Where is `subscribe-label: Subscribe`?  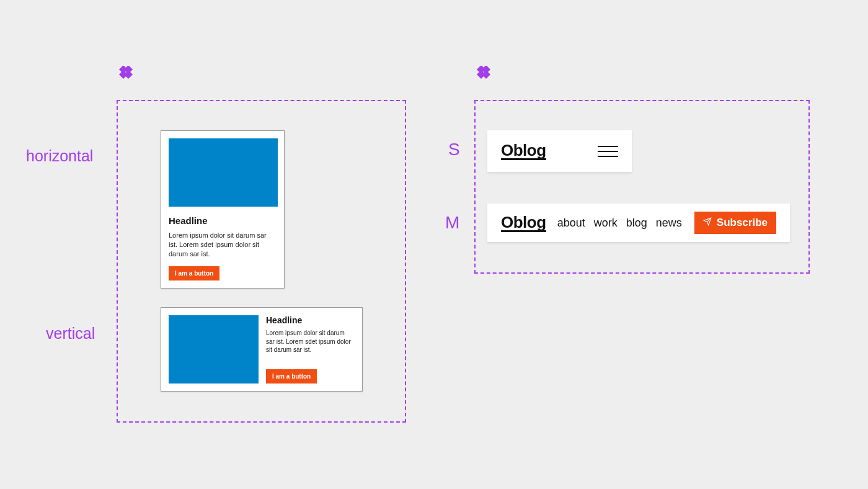
subscribe-label: Subscribe is located at coordinates (742, 223).